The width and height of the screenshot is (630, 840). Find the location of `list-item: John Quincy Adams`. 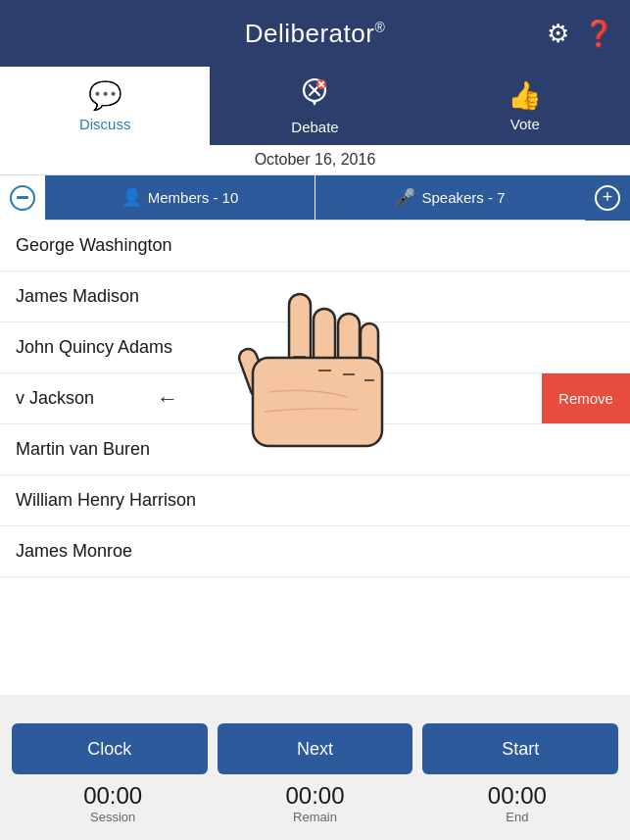

list-item: John Quincy Adams is located at coordinates (315, 348).